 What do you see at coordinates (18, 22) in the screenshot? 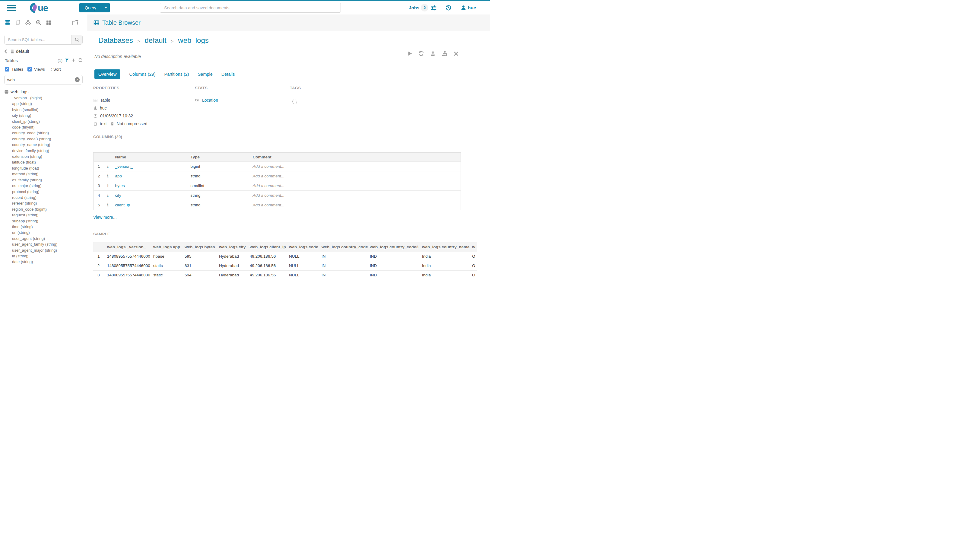
I see `documents-assist-icon` at bounding box center [18, 22].